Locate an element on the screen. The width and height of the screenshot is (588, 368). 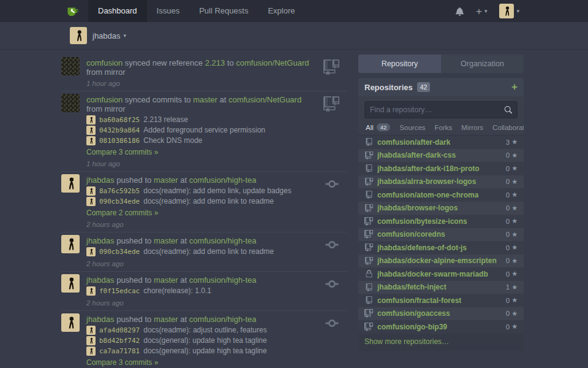
repo-search-input is located at coordinates (437, 110).